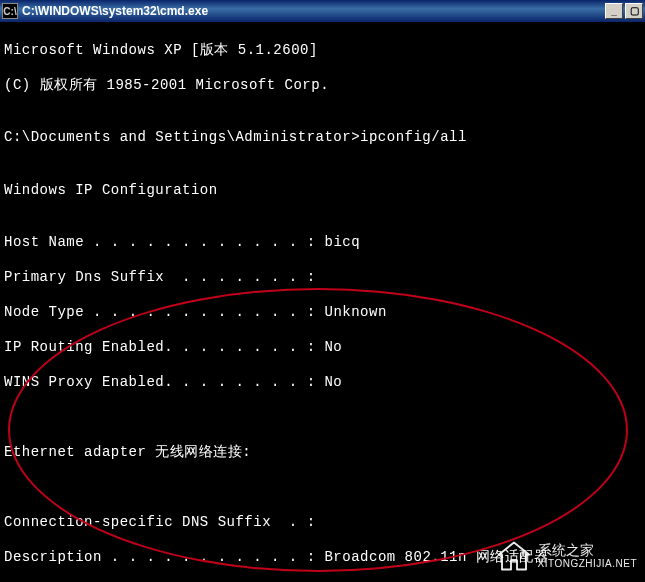  I want to click on config-value: Unknown, so click(355, 313).